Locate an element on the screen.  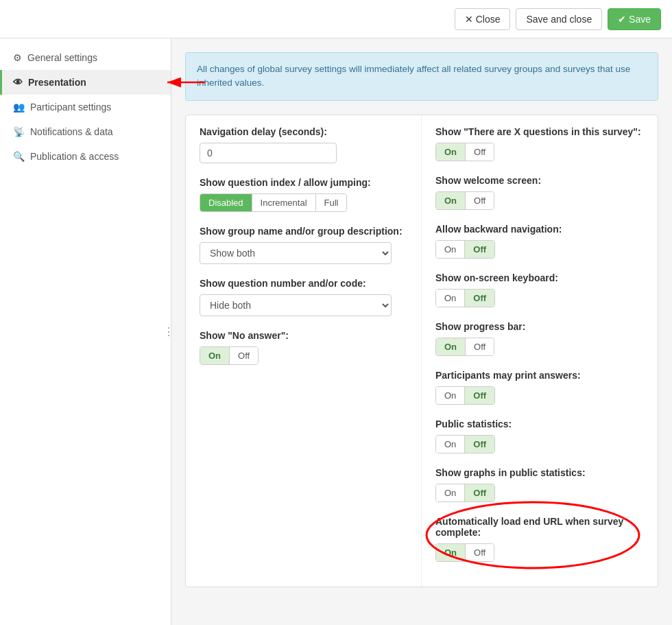
onscreen-keyboard-label: Show on-screen keyboard: is located at coordinates (540, 278).